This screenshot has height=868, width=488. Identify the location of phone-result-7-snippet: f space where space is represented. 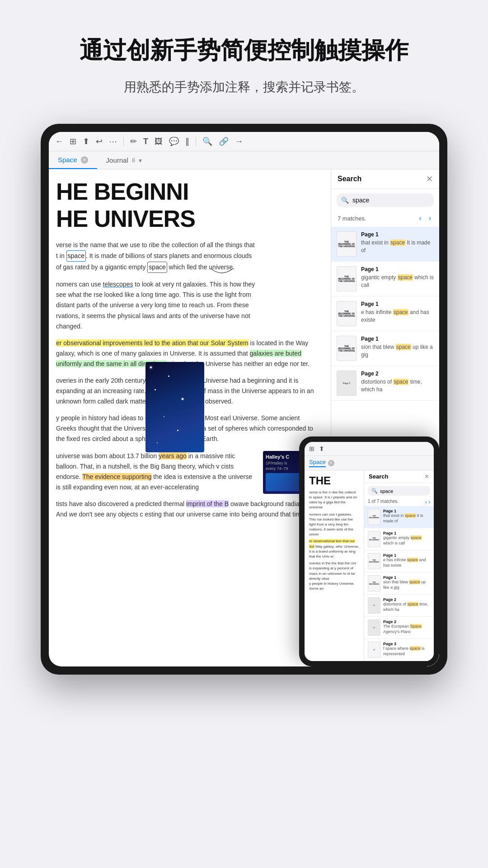
(407, 652).